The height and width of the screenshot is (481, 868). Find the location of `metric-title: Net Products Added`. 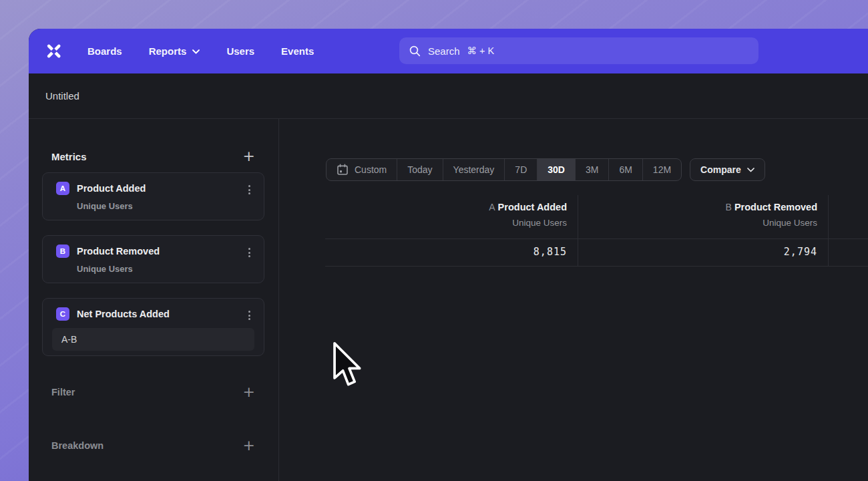

metric-title: Net Products Added is located at coordinates (123, 314).